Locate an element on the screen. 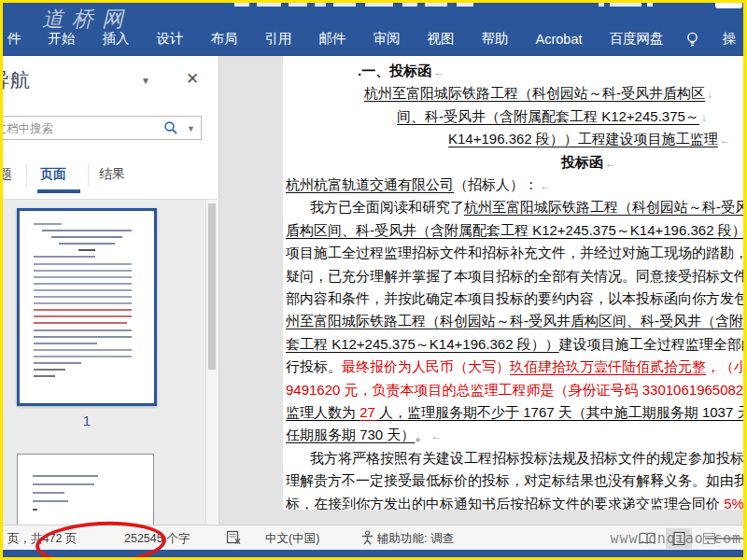  ribbon-tab-11: 百度网盘 is located at coordinates (636, 39).